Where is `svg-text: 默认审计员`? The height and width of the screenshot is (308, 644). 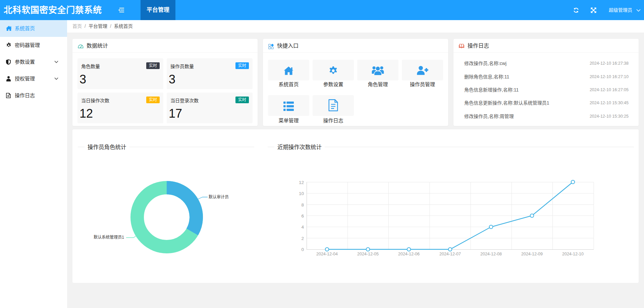
svg-text: 默认审计员 is located at coordinates (219, 197).